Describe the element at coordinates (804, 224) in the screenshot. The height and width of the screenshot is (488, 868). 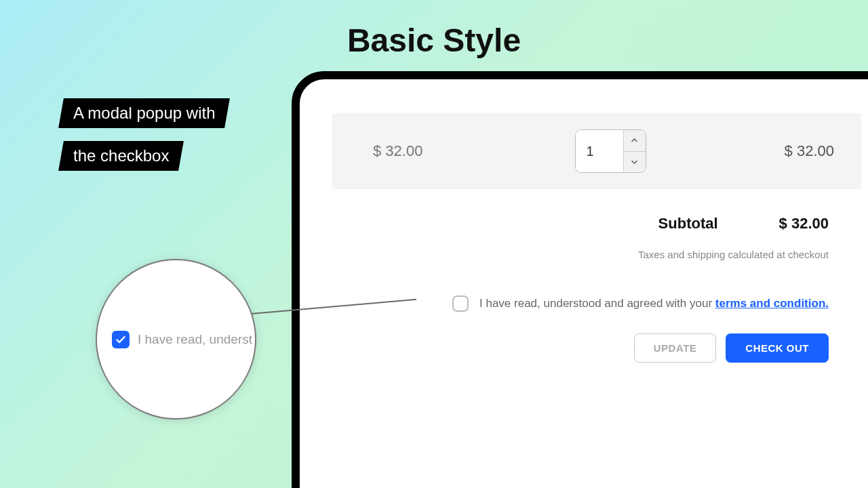
I see `subtotal-value: $ 32.00` at that location.